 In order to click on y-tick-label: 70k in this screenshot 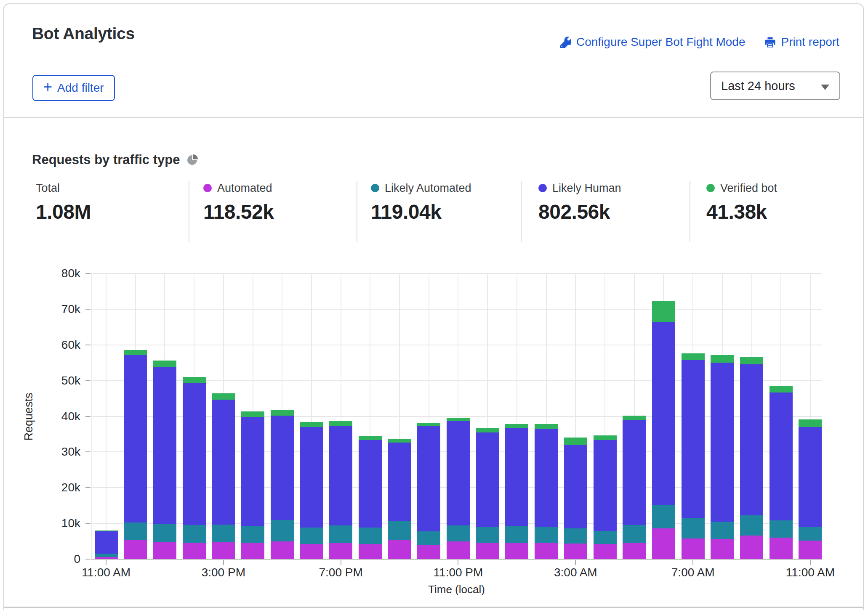, I will do `click(62, 309)`.